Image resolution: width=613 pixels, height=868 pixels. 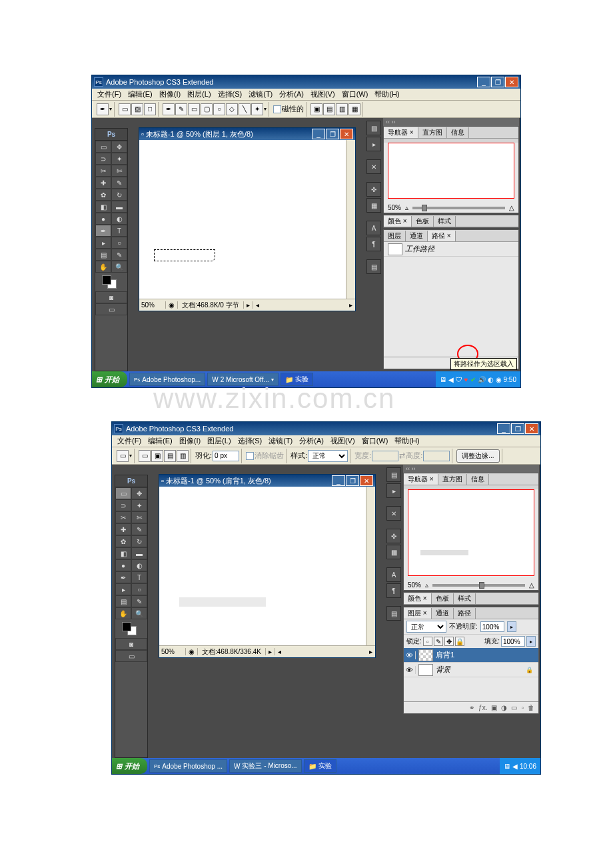 I want to click on int-sel-icon: ▥, so click(x=183, y=456).